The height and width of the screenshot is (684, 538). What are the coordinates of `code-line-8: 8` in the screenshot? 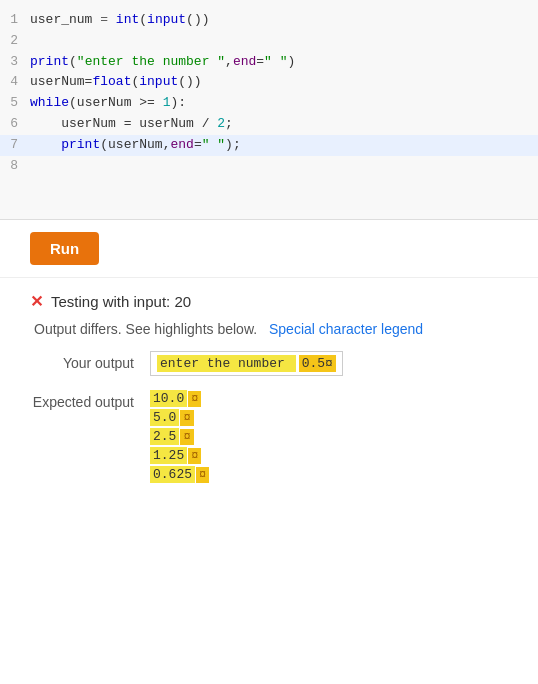 It's located at (269, 166).